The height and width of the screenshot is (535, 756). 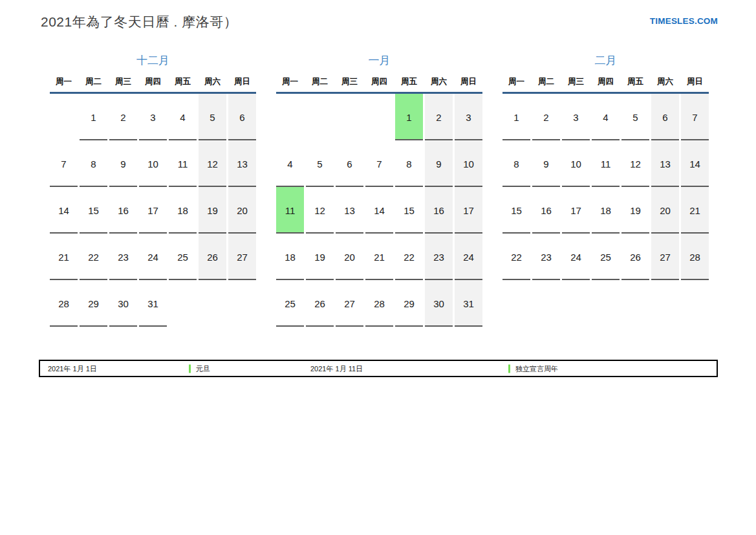 I want to click on day-number: 20, so click(x=242, y=211).